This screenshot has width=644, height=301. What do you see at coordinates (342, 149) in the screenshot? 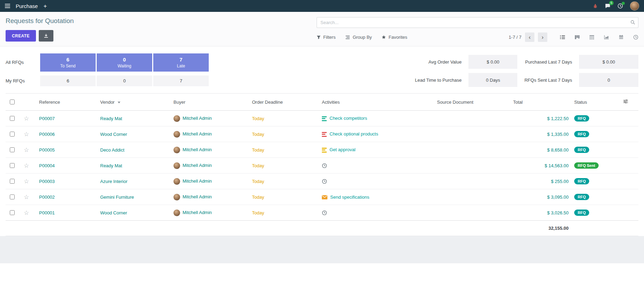
I see `activity-label: Get approval` at bounding box center [342, 149].